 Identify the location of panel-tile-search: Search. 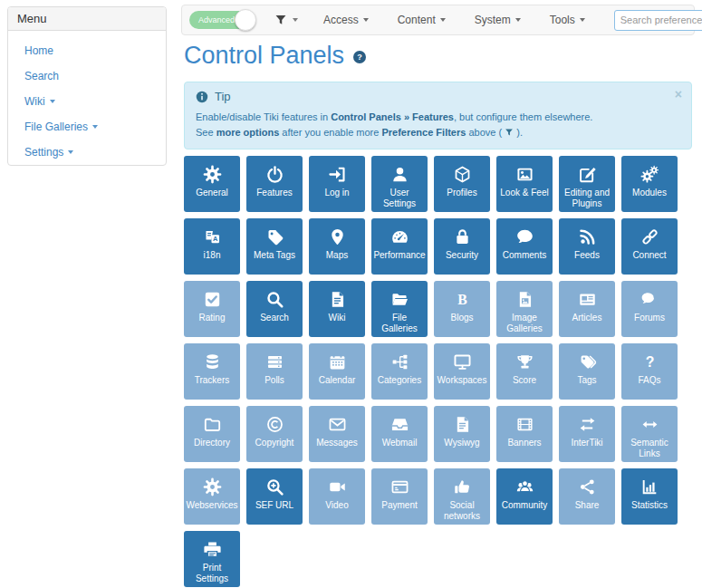
(274, 309).